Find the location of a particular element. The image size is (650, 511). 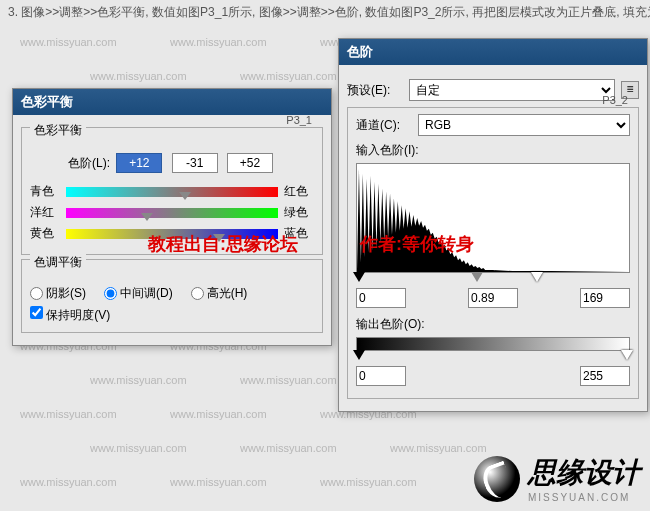

input-white-value is located at coordinates (605, 298).